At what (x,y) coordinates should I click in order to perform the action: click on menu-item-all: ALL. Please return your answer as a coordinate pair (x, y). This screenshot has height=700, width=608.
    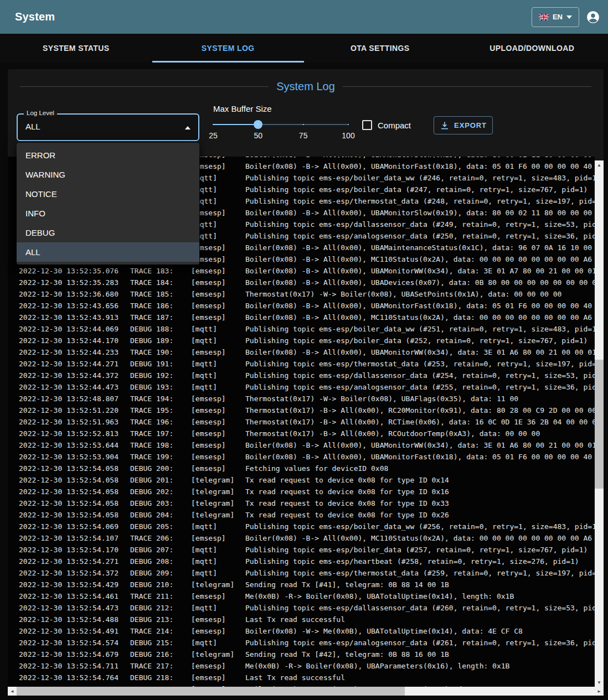
    Looking at the image, I should click on (108, 252).